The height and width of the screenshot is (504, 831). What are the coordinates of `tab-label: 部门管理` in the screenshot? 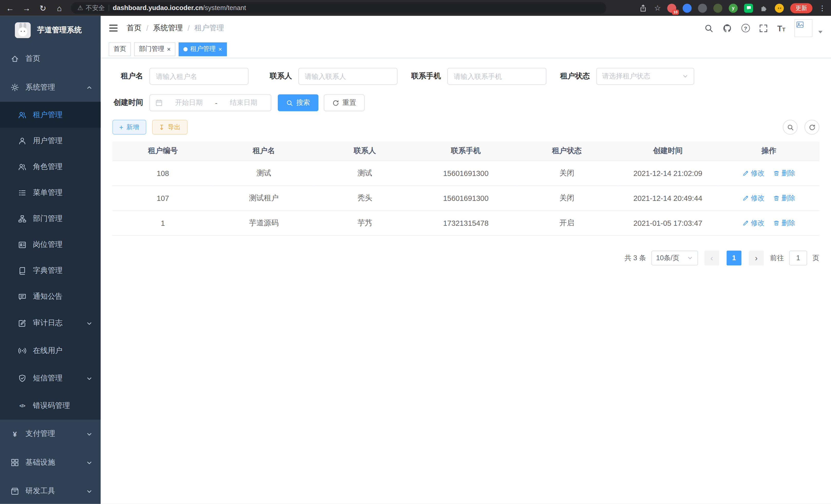 It's located at (151, 49).